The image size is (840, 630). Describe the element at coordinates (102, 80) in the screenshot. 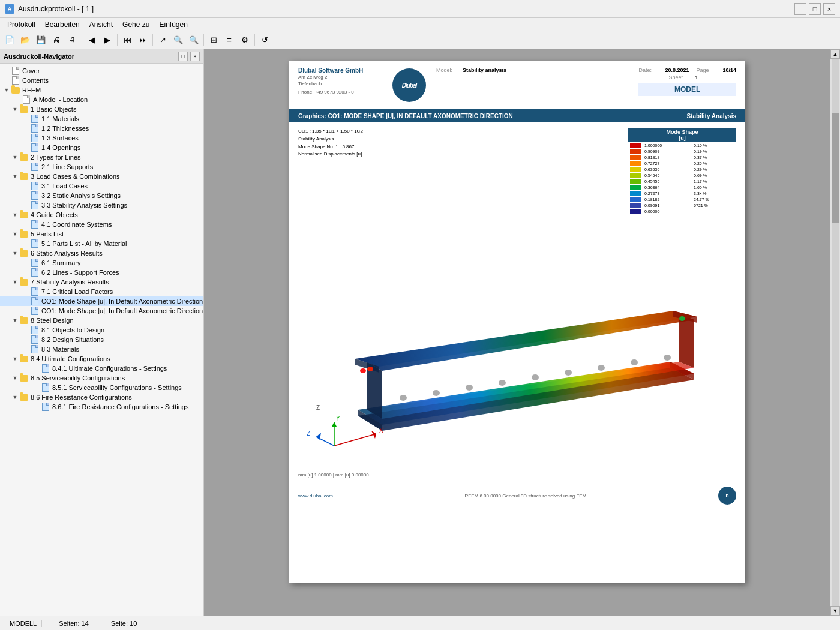

I see `tree-item-contents: Contents` at that location.